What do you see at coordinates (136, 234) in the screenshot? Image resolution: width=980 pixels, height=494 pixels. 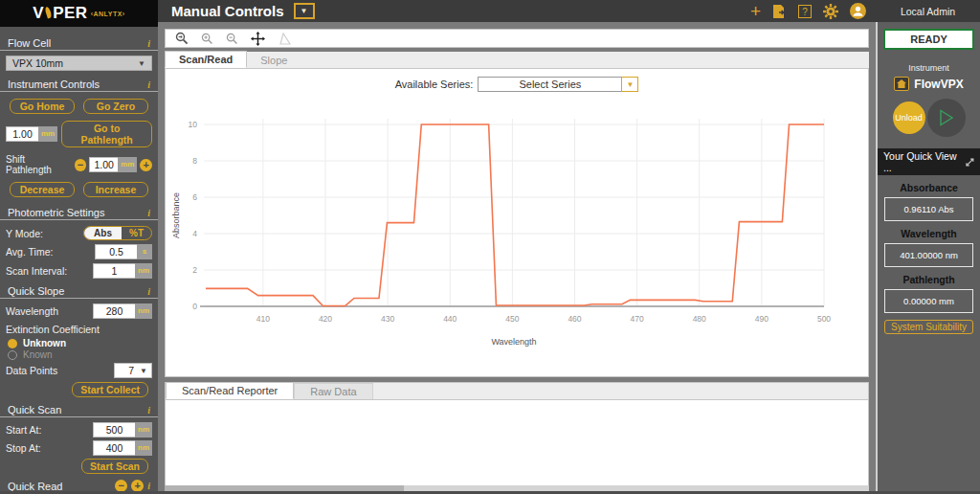 I see `y-mode-pct-t: %T` at bounding box center [136, 234].